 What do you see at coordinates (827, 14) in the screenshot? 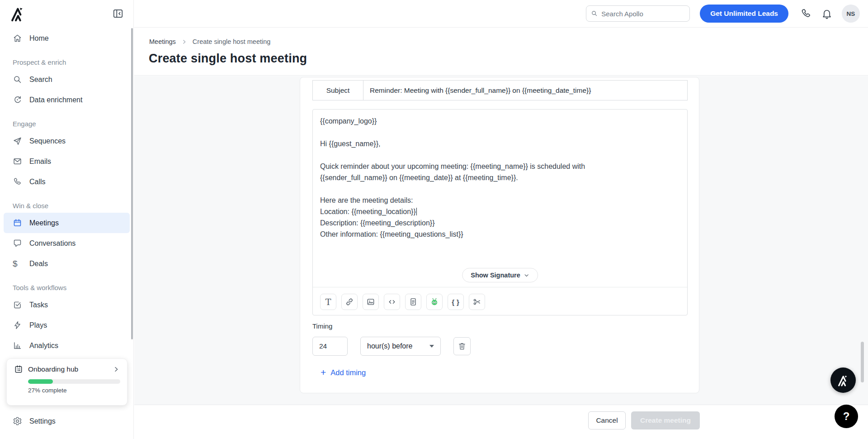
I see `bell-icon` at bounding box center [827, 14].